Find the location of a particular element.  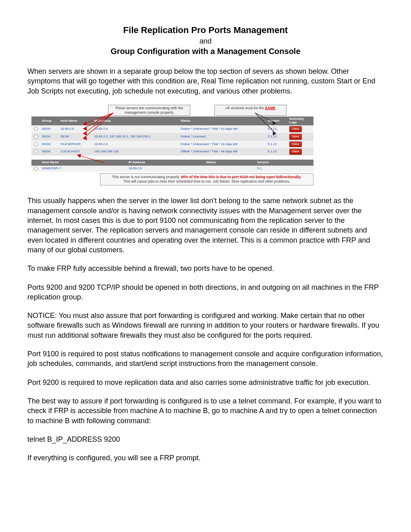

table-row: DESKLOCALHOST192.168.189.133Offline * Un… is located at coordinates (172, 152).